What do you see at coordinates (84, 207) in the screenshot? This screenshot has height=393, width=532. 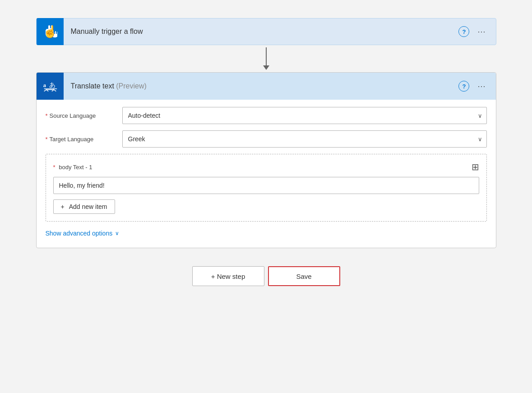 I see `add-new-item-button: + Add new item` at bounding box center [84, 207].